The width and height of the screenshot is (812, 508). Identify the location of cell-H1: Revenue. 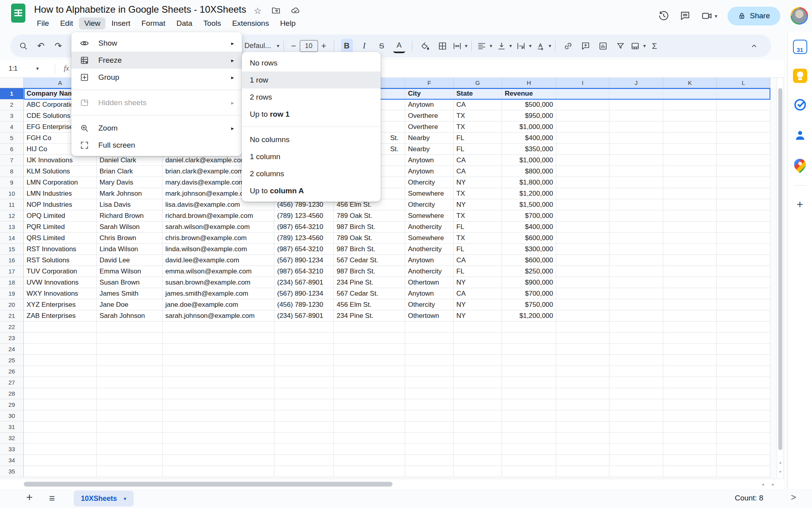
(529, 94).